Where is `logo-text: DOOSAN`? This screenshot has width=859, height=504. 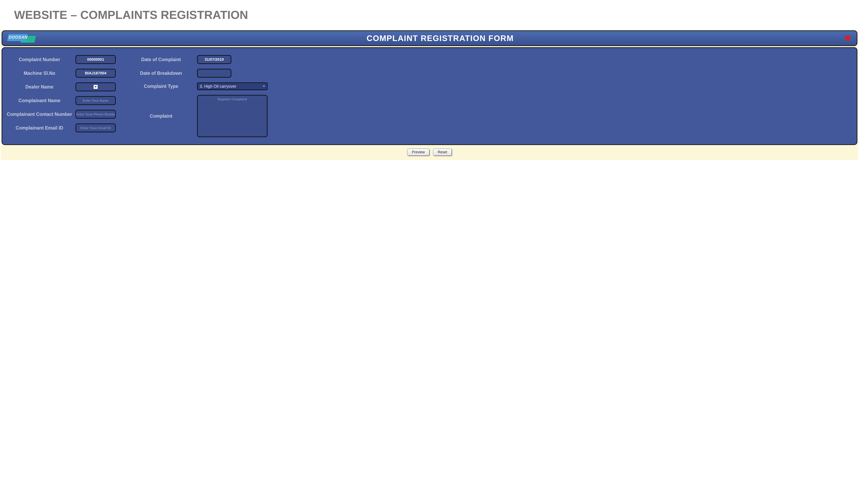
logo-text: DOOSAN is located at coordinates (18, 37).